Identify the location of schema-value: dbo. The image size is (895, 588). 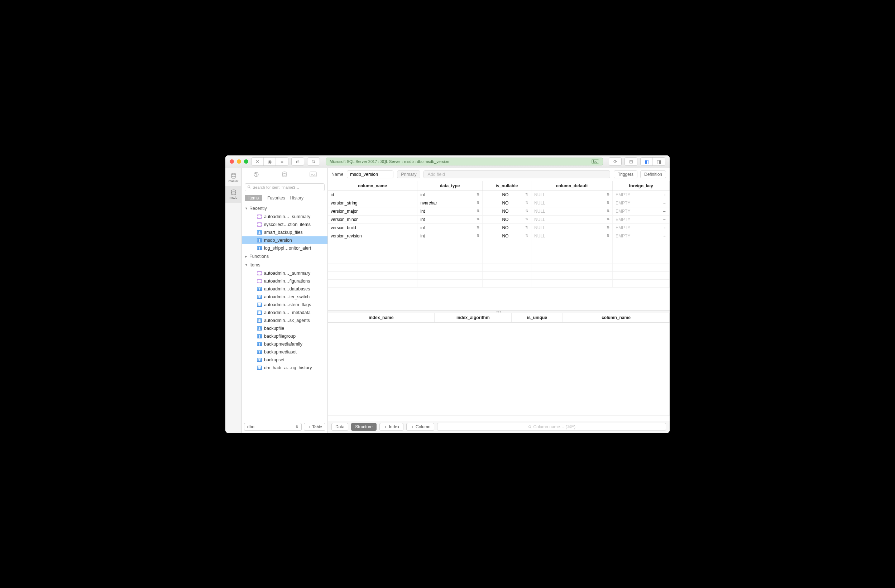
(250, 427).